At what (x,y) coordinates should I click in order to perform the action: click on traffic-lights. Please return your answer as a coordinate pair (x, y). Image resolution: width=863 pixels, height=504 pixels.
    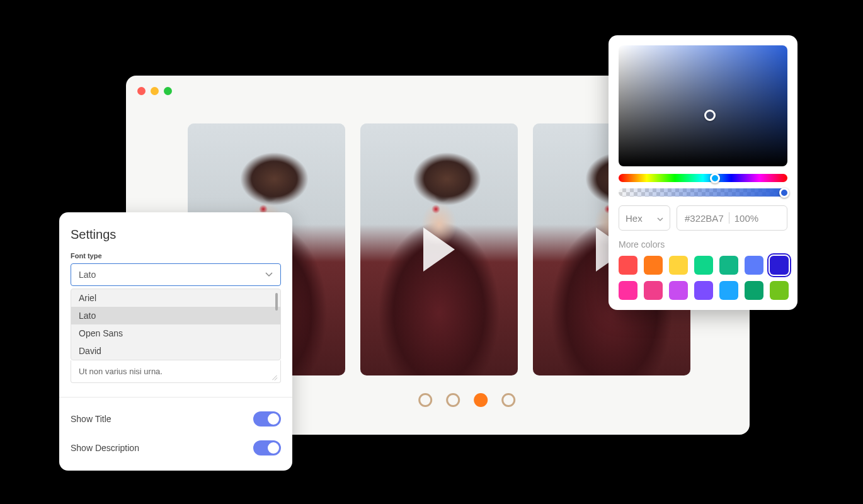
    Looking at the image, I should click on (155, 91).